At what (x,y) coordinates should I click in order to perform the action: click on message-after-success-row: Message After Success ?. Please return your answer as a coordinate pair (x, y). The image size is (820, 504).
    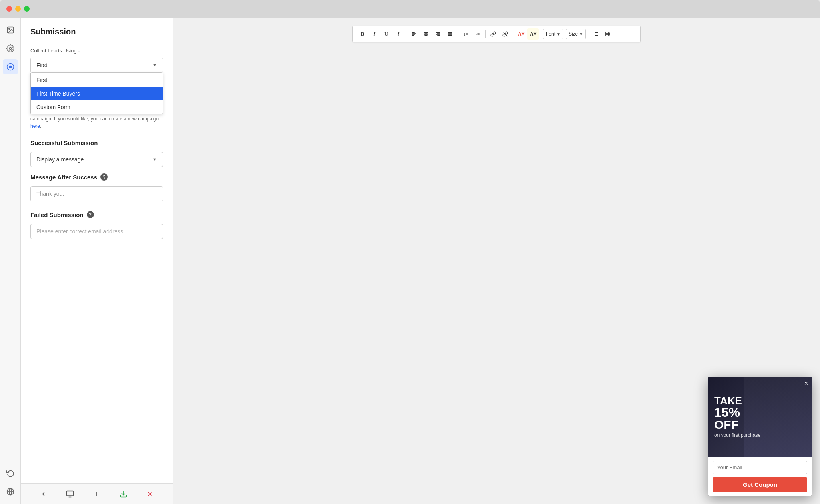
    Looking at the image, I should click on (97, 177).